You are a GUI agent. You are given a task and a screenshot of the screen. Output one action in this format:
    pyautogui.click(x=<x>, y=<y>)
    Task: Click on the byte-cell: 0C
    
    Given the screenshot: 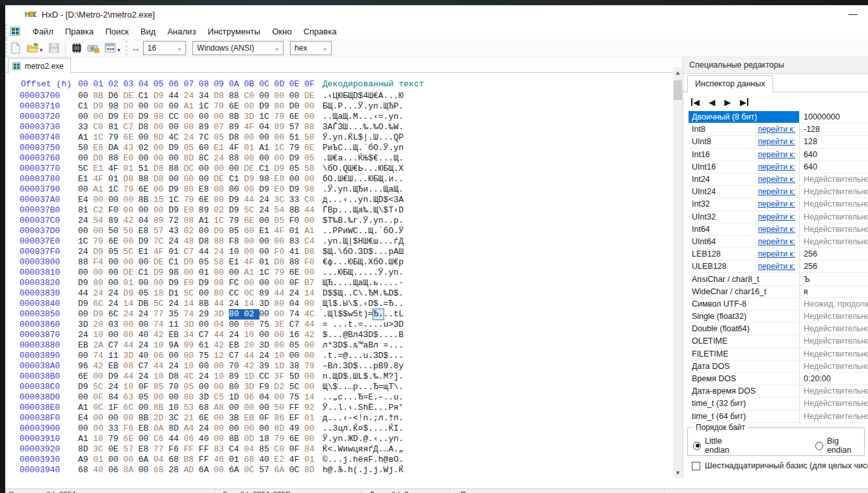 What is the action you would take?
    pyautogui.click(x=252, y=470)
    